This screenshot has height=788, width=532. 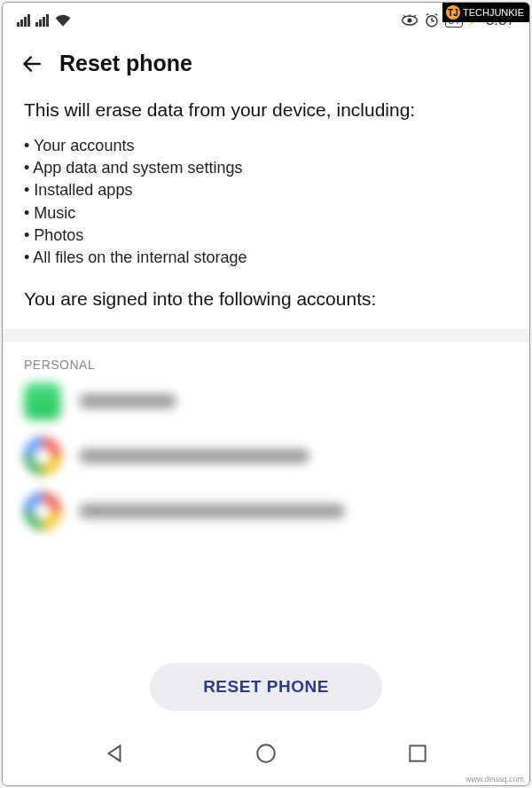 What do you see at coordinates (493, 12) in the screenshot?
I see `watermark-techjunkie-text: TECHJUNKIE` at bounding box center [493, 12].